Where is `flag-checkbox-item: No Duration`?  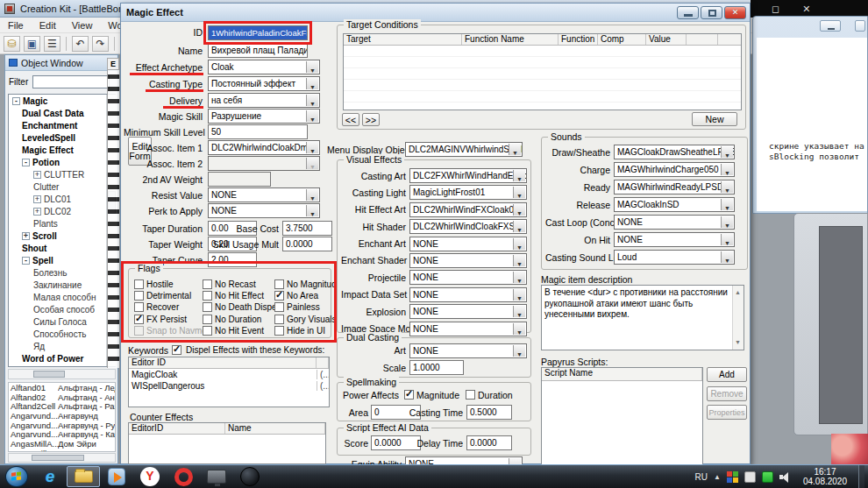
flag-checkbox-item: No Duration is located at coordinates (238, 319).